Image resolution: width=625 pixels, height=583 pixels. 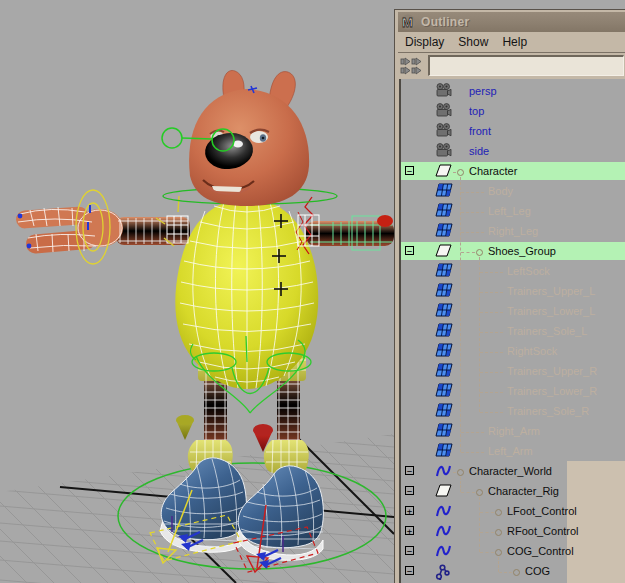 I want to click on outliner-row-leftsock: LeftSock, so click(x=513, y=271).